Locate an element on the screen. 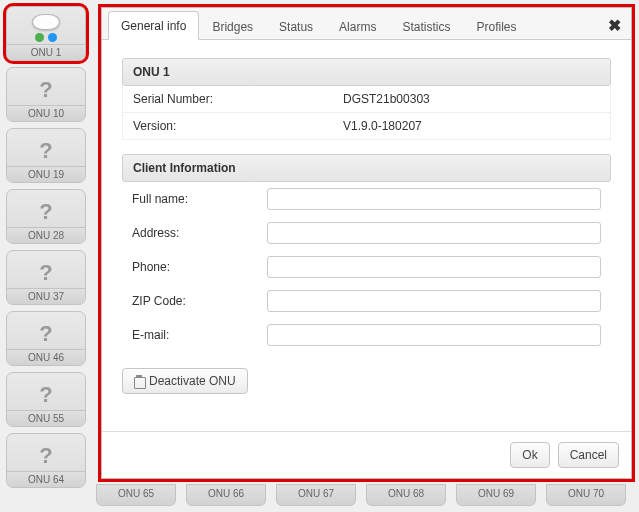 The image size is (639, 512). onu-sidebar: ONU 1 ? ONU 10 ? ONU 19 ? ONU 28 ? ONU 3… is located at coordinates (48, 256).